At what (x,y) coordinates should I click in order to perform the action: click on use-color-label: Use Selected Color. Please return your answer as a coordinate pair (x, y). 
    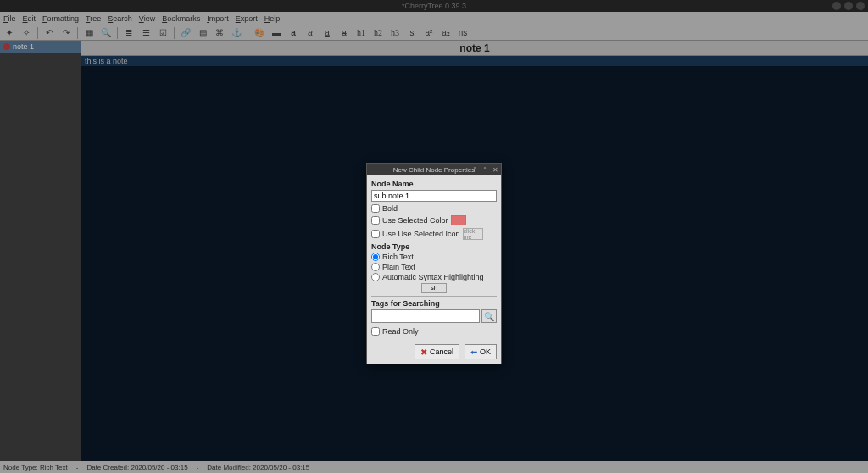
    Looking at the image, I should click on (415, 220).